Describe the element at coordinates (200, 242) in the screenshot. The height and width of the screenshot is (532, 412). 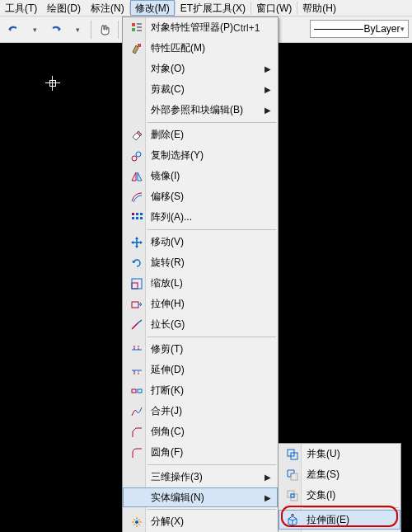
I see `menu-item-move: 移动(V)` at that location.